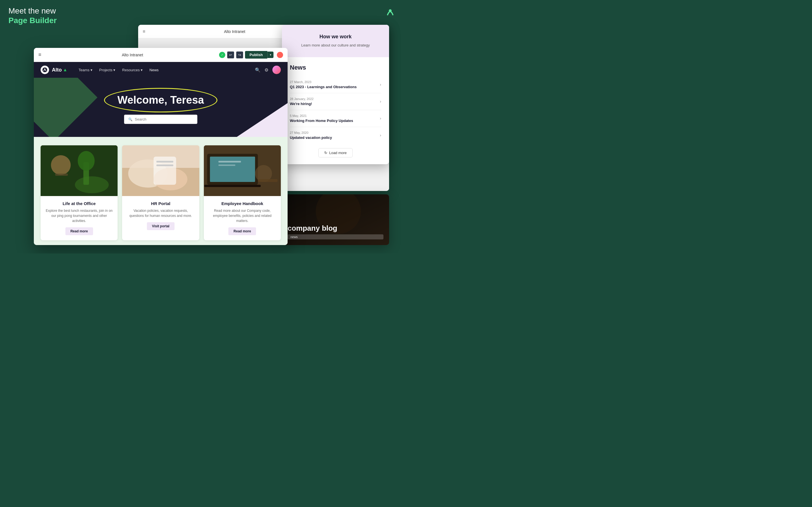  Describe the element at coordinates (133, 55) in the screenshot. I see `front-site-title: Alto Intranet` at that location.